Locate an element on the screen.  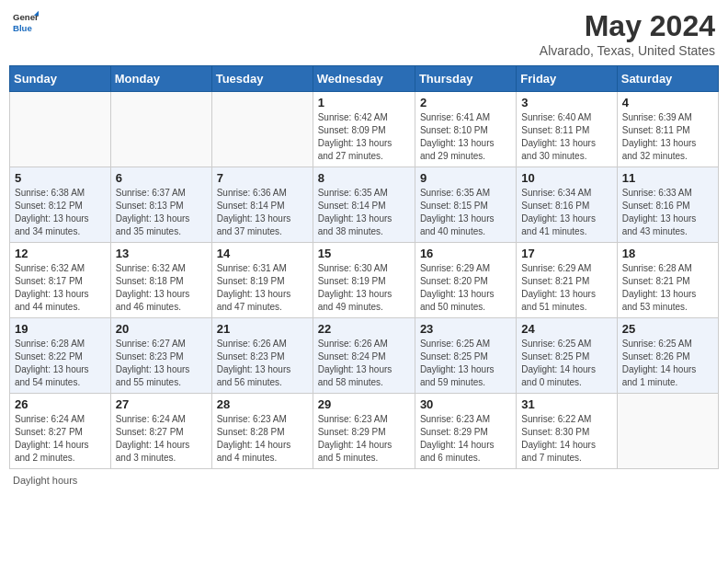
table-row: 28Sunrise: 6:23 AM Sunset: 8:28 PM Dayli… is located at coordinates (262, 431).